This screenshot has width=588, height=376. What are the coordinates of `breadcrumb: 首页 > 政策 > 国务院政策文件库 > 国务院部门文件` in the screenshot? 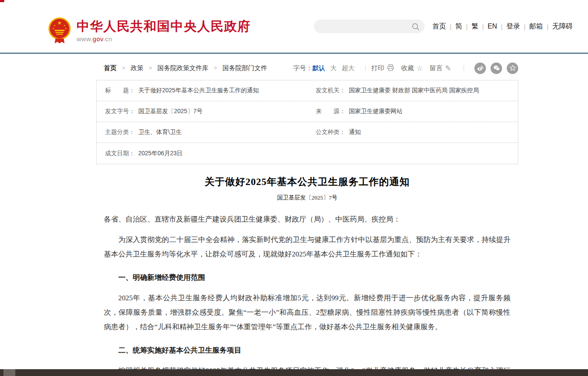 It's located at (186, 68).